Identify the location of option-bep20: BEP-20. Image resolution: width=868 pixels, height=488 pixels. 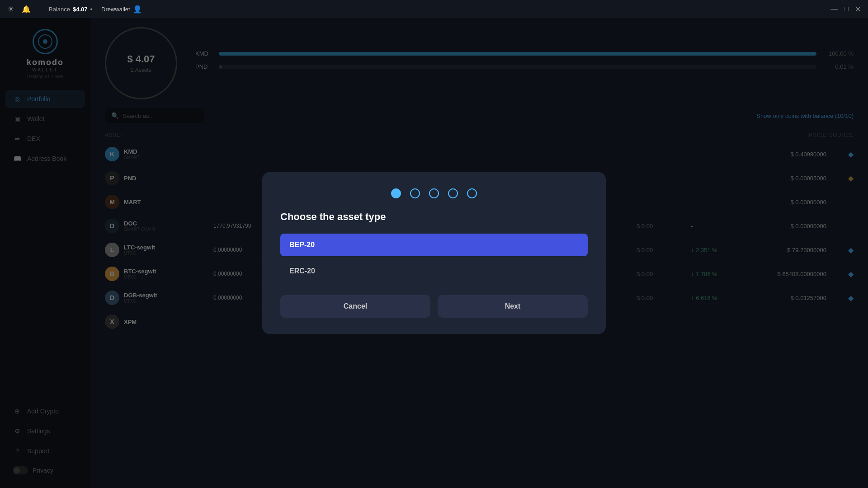
(434, 245).